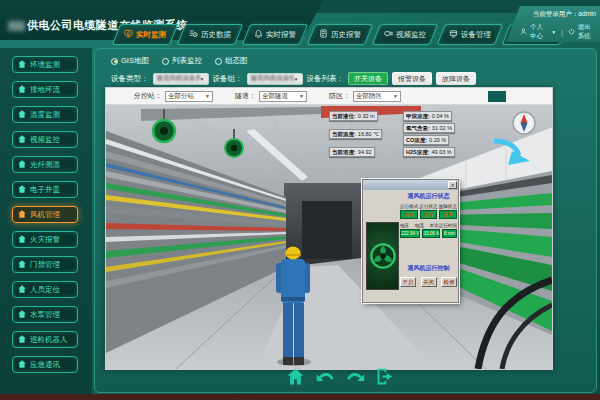 This screenshot has width=600, height=400. I want to click on nav-tab-1: 实时监测, so click(145, 34).